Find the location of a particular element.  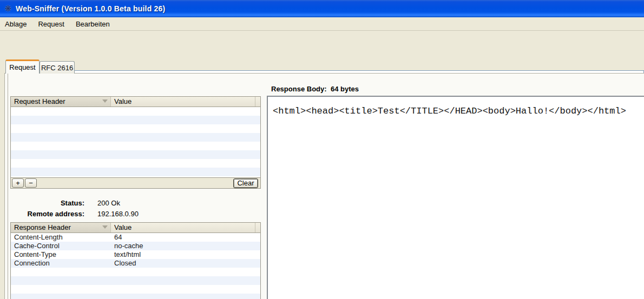

status-value: 200 Ok is located at coordinates (109, 203).